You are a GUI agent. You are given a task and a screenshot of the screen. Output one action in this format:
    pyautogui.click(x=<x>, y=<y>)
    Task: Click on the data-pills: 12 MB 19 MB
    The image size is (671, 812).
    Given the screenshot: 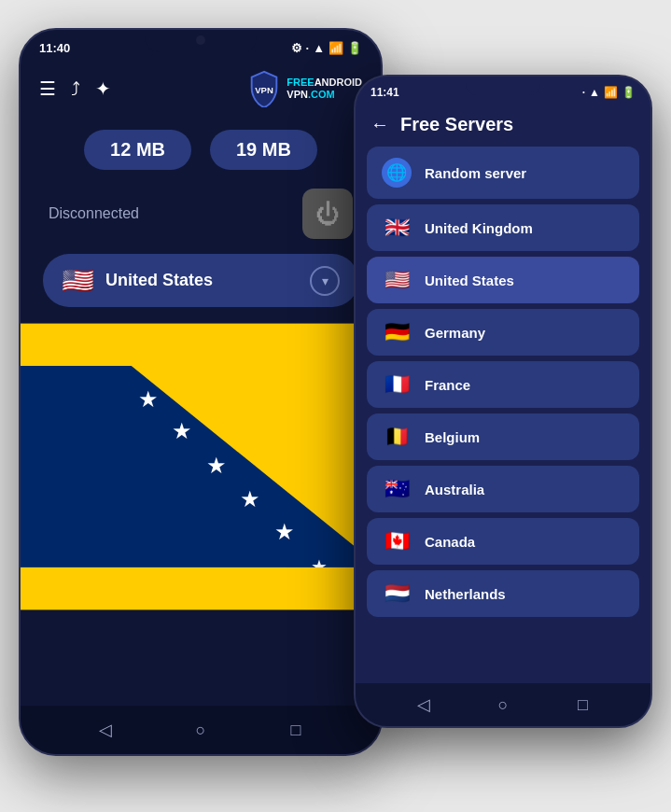 What is the action you would take?
    pyautogui.click(x=201, y=149)
    